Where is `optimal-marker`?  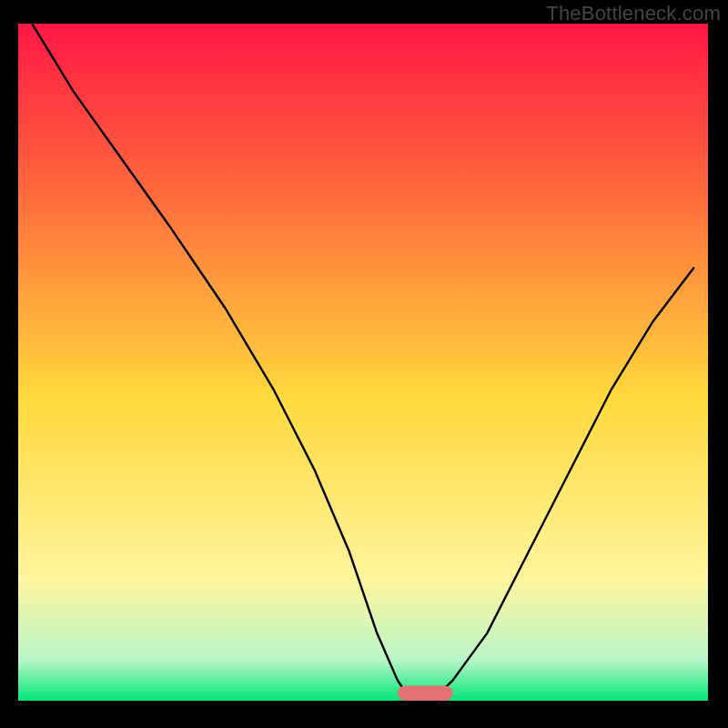
optimal-marker is located at coordinates (426, 693).